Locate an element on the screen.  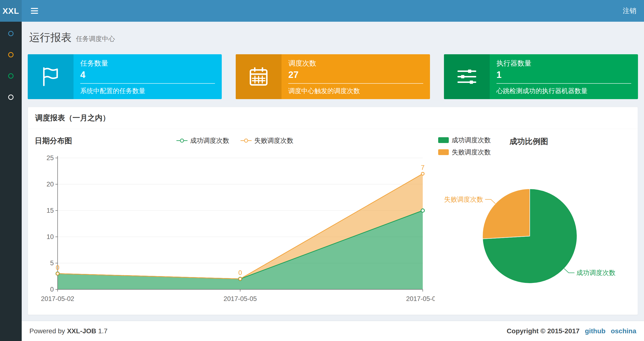
footer: Powered by XXL-JOB 1.7 Copyright © 2015-… is located at coordinates (333, 331).